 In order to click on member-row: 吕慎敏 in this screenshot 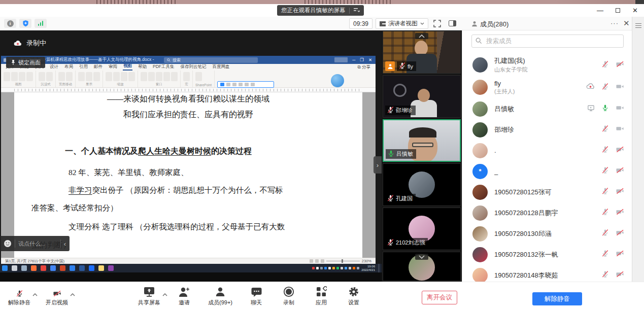, I will do `click(547, 109)`.